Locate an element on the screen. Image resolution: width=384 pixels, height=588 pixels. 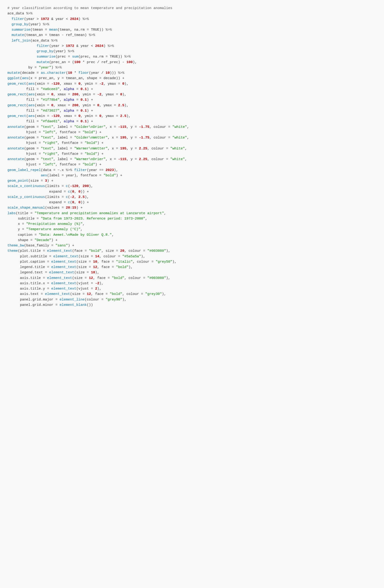
code-line-4: summarise(tmean = mean(tmean, na.rm = TR… is located at coordinates (192, 30).